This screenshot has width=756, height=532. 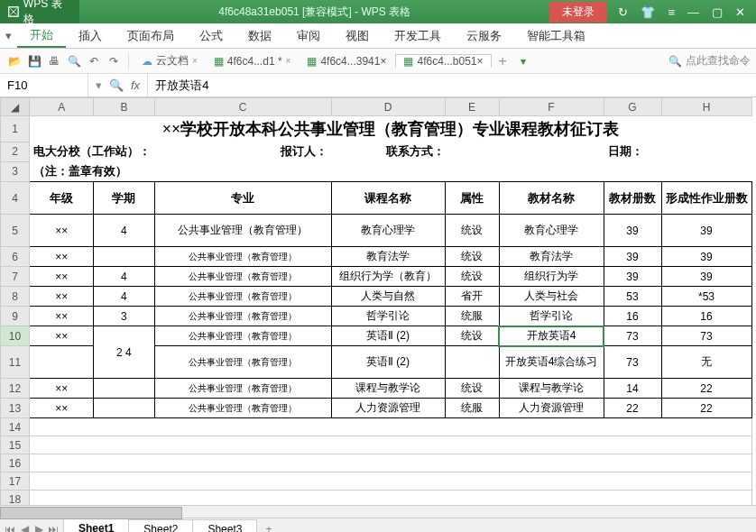 I want to click on sheet-tab-3: Sheet3, so click(x=225, y=527).